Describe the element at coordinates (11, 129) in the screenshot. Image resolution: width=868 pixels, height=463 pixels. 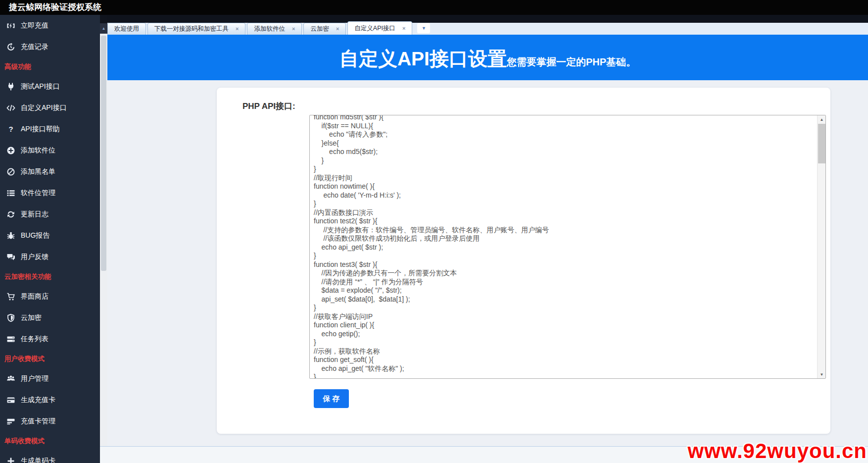
I see `question-icon: ?` at that location.